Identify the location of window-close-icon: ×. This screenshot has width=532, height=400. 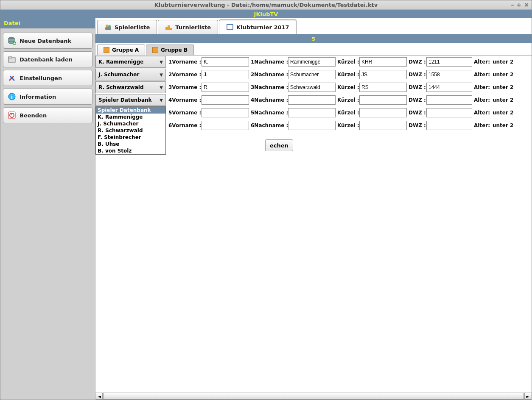
(526, 5).